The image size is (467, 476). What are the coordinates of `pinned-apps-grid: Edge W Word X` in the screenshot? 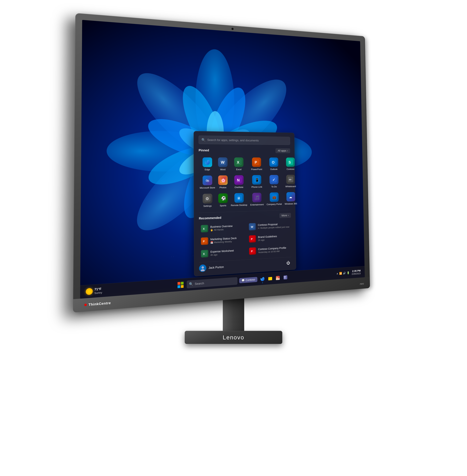 It's located at (245, 182).